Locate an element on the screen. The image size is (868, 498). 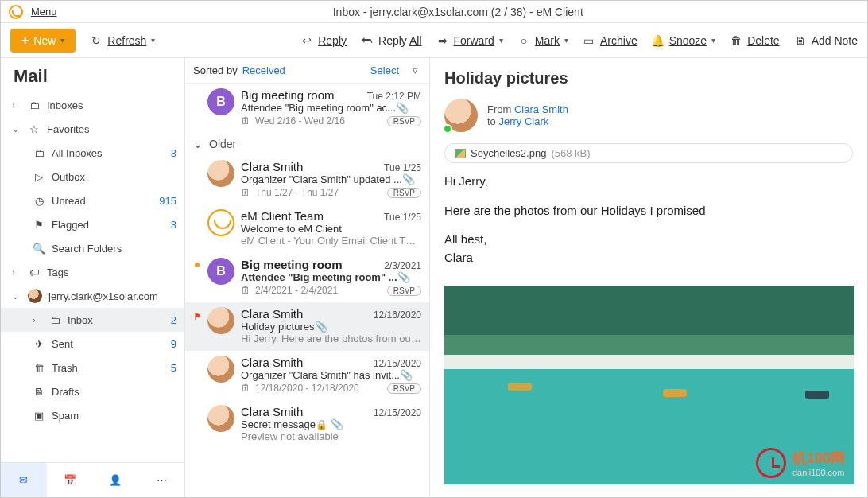
add-note-button: 🗎 Add Note is located at coordinates (826, 41).